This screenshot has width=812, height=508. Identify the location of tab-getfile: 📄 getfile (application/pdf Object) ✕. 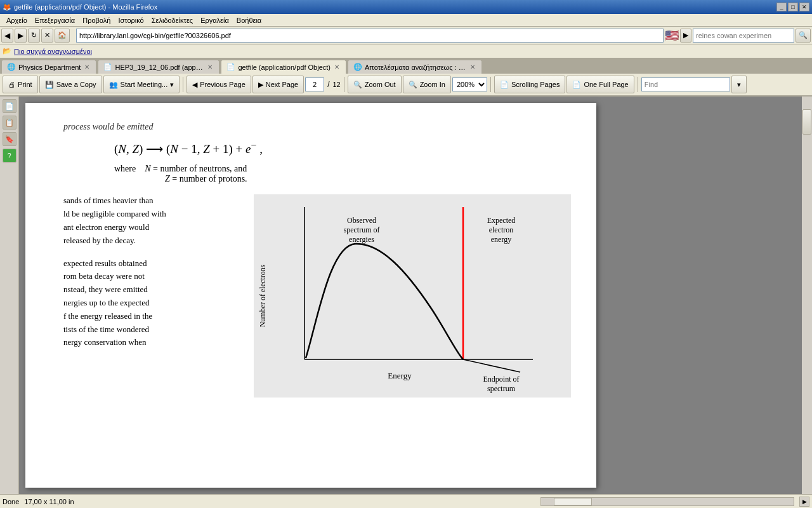
(284, 67).